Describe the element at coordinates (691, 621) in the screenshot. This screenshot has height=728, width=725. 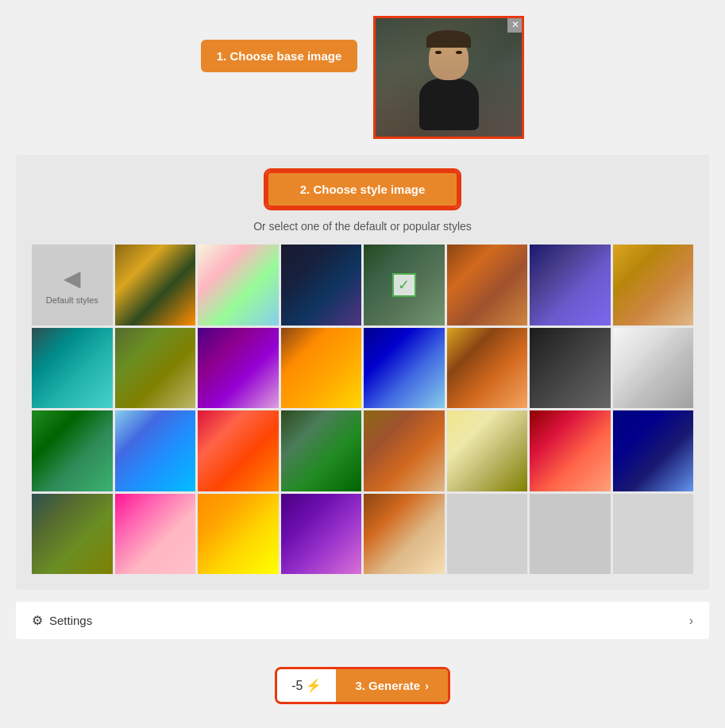
I see `settings-chevron-icon: ›` at that location.